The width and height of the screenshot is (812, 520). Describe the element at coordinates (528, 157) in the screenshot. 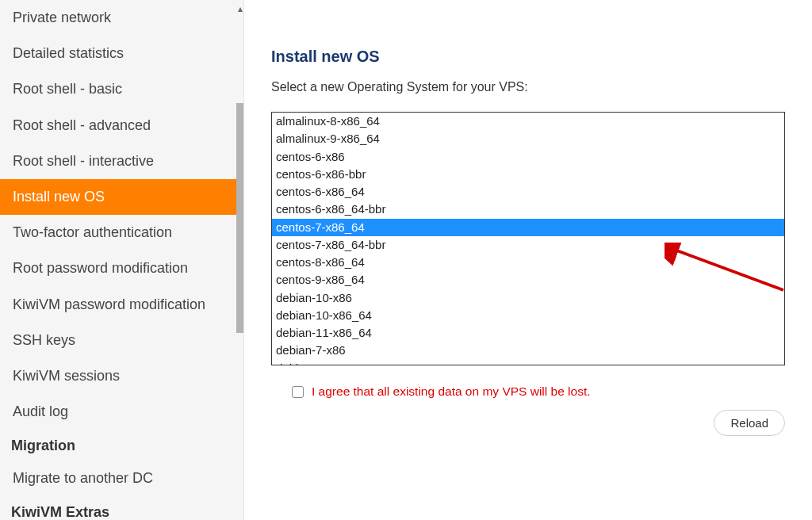

I see `os-option-centos-6-x86: centos-6-x86` at that location.